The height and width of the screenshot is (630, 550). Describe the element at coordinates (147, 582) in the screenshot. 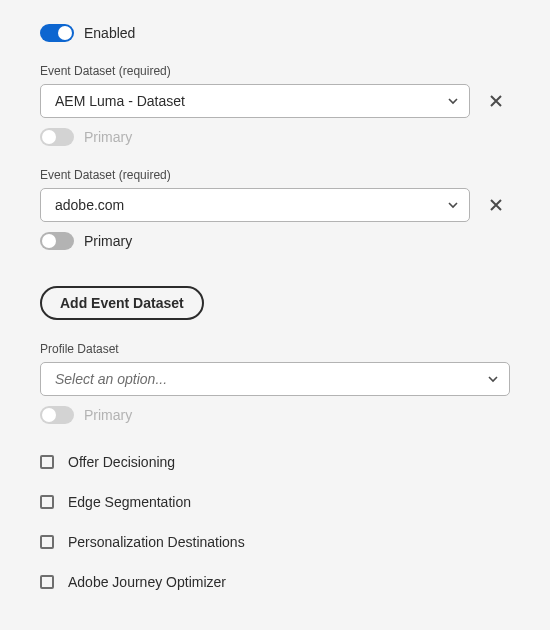

I see `checkbox-label: Adobe Journey Optimizer` at that location.